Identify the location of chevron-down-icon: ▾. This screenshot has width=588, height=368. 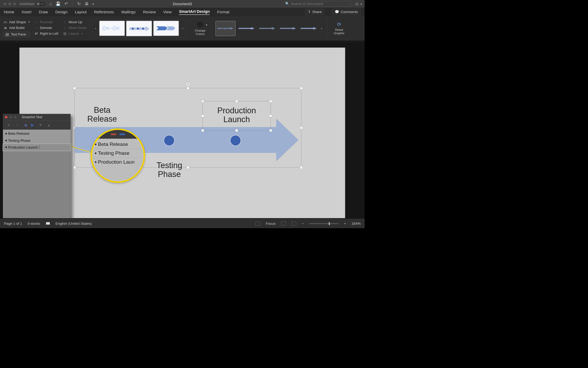
(82, 34).